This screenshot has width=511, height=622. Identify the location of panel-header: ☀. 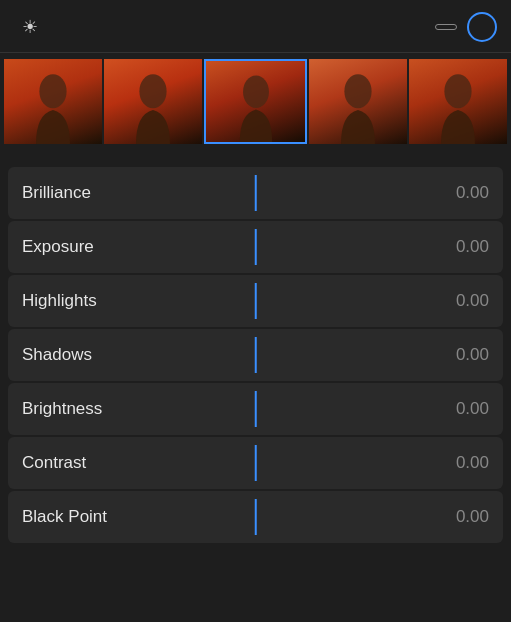
(256, 26).